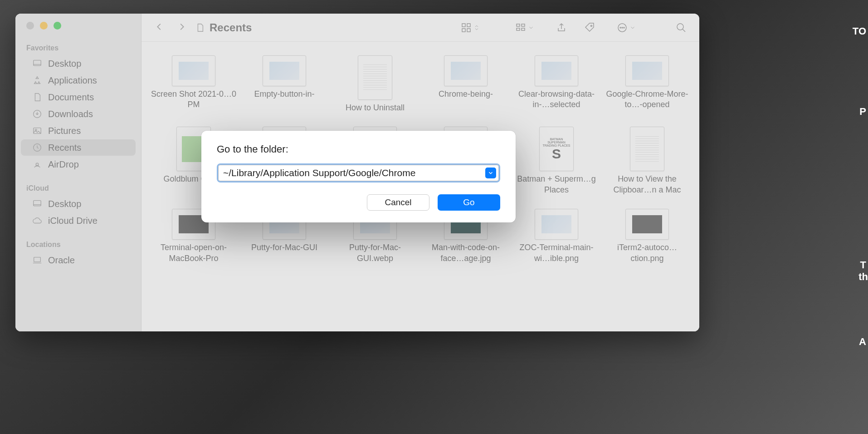 This screenshot has height=434, width=868. I want to click on file-item: ZOC-Terminal-main-wi…ible.png, so click(556, 236).